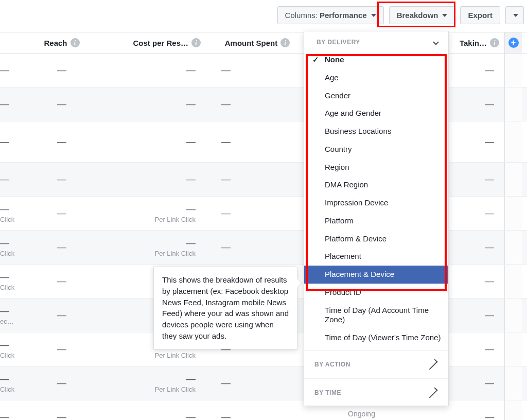 The image size is (527, 420). What do you see at coordinates (10, 43) in the screenshot?
I see `header-spacer` at bounding box center [10, 43].